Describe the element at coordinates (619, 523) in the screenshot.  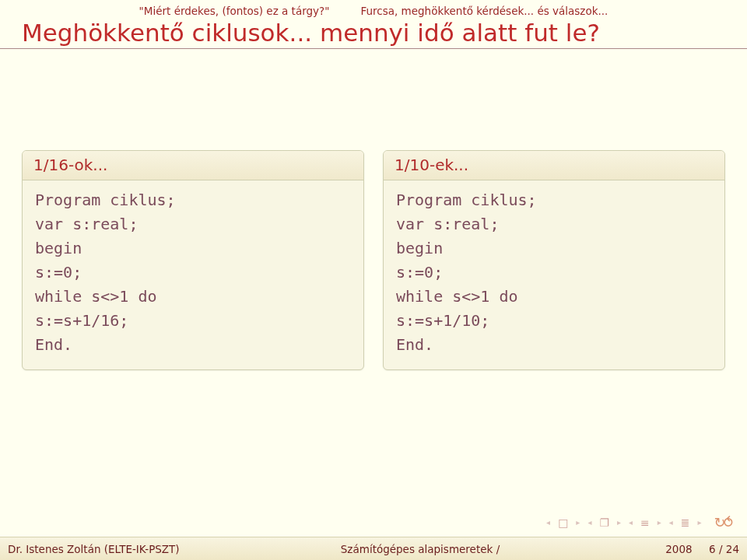
I see `nav-next-frame-icon: ▸` at that location.